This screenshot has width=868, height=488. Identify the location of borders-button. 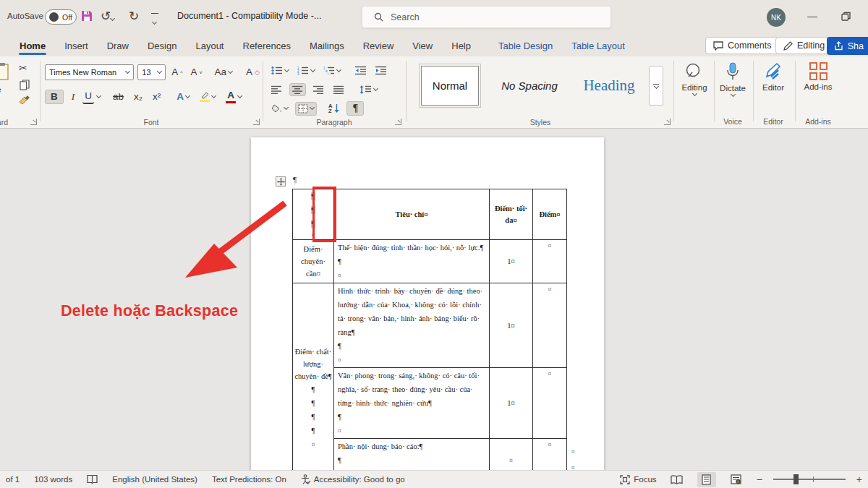
(306, 108).